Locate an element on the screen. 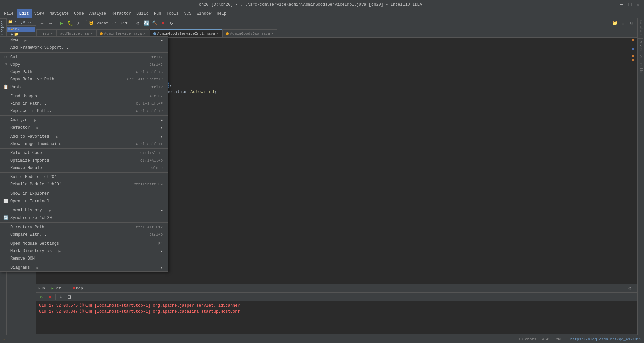 The height and width of the screenshot is (343, 644). tab-jsp-close: ✕ is located at coordinates (51, 34).